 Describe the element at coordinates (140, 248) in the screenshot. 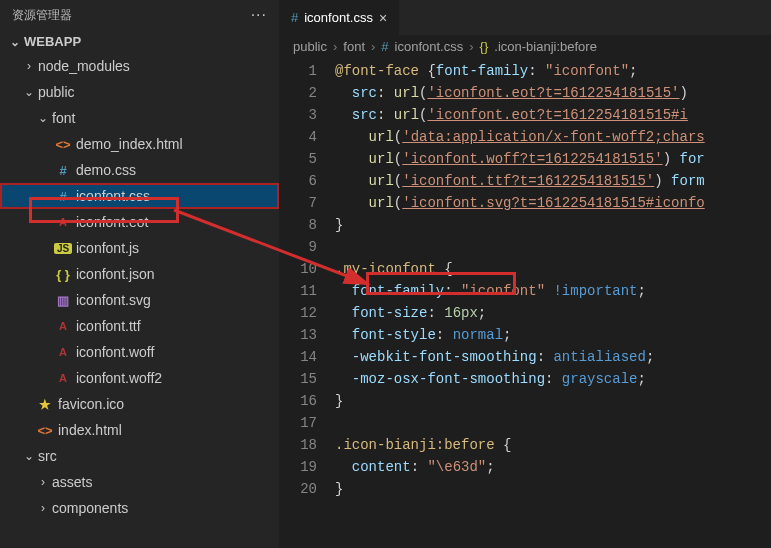

I see `file-item: JSiconfont.js` at that location.